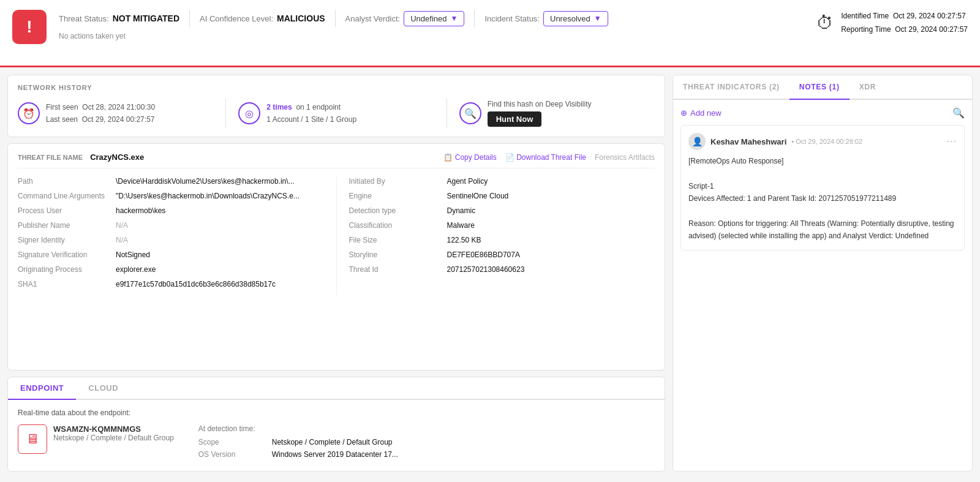 This screenshot has width=980, height=482. I want to click on detail-row: Originating Processexplorer.exe, so click(171, 269).